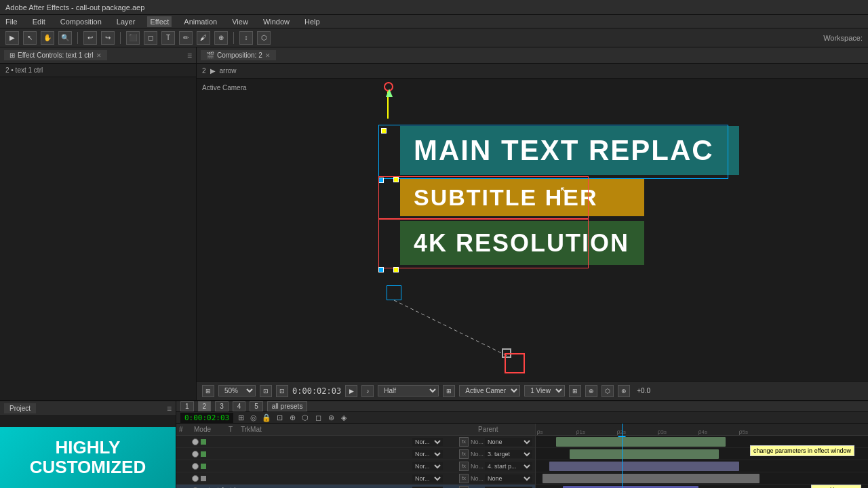 This screenshot has height=488, width=868. Describe the element at coordinates (254, 418) in the screenshot. I see `tl-btn-solo: ◎` at that location.